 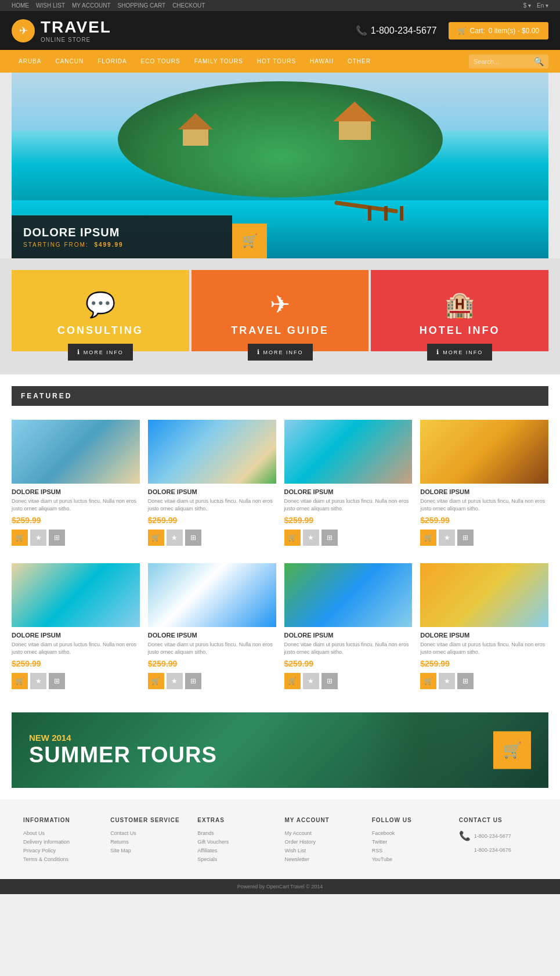 I want to click on footer-columns: INFORMATION About Us Delivery Informatio…, so click(x=280, y=848).